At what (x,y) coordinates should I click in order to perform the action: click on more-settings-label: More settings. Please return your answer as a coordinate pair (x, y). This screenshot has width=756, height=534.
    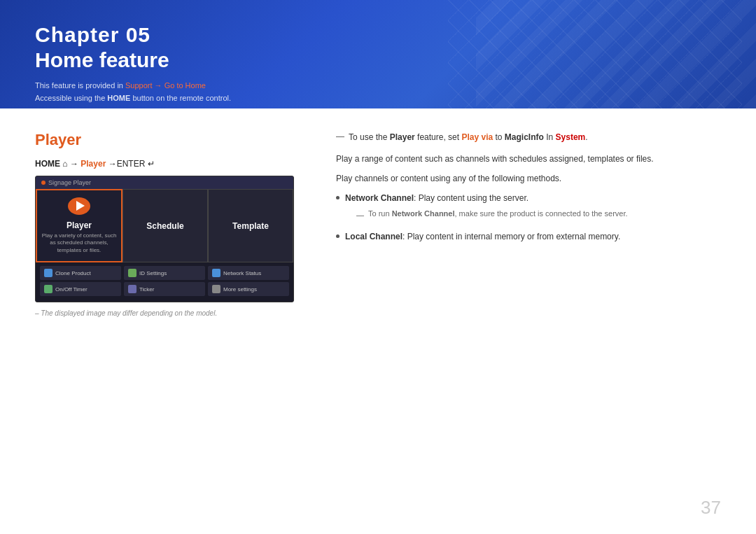
    Looking at the image, I should click on (240, 290).